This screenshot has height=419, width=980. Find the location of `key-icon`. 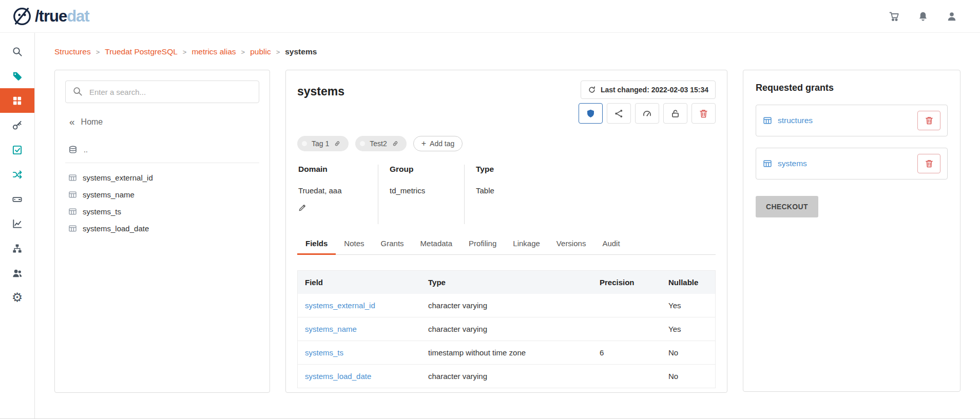

key-icon is located at coordinates (17, 125).